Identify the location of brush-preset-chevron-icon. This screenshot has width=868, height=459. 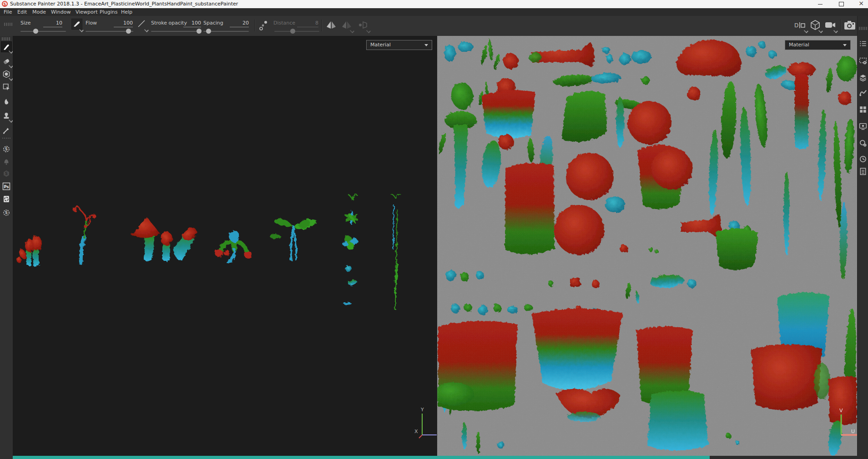
(81, 30).